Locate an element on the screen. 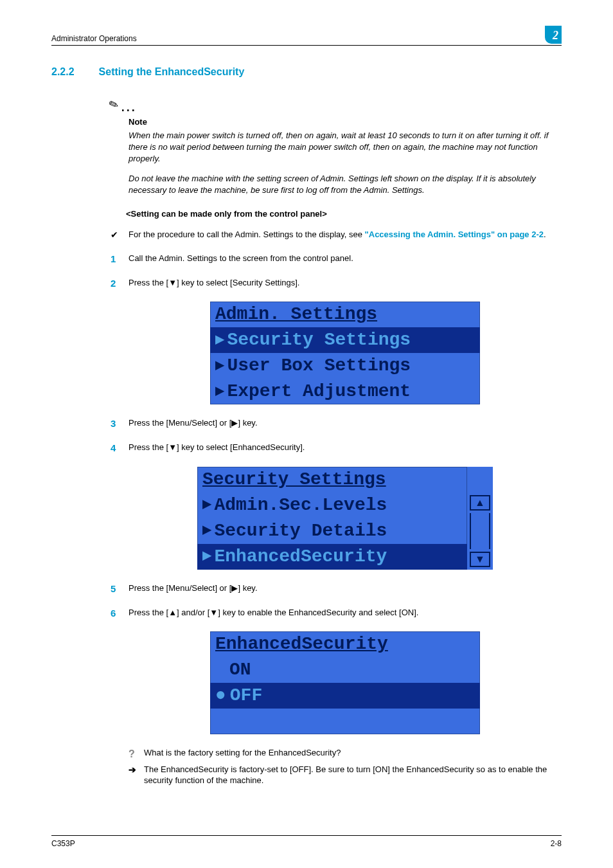 The width and height of the screenshot is (613, 868). scroll-down-icon: ▼ is located at coordinates (480, 559).